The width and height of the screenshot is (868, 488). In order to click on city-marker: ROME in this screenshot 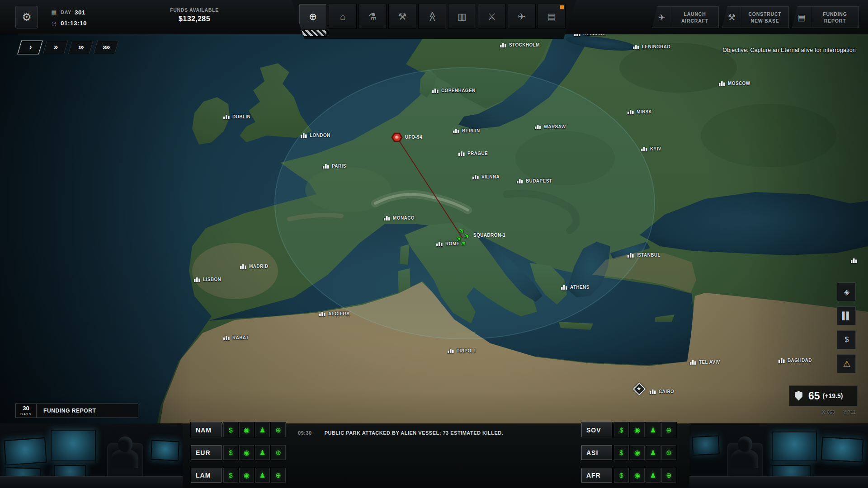, I will do `click(448, 244)`.